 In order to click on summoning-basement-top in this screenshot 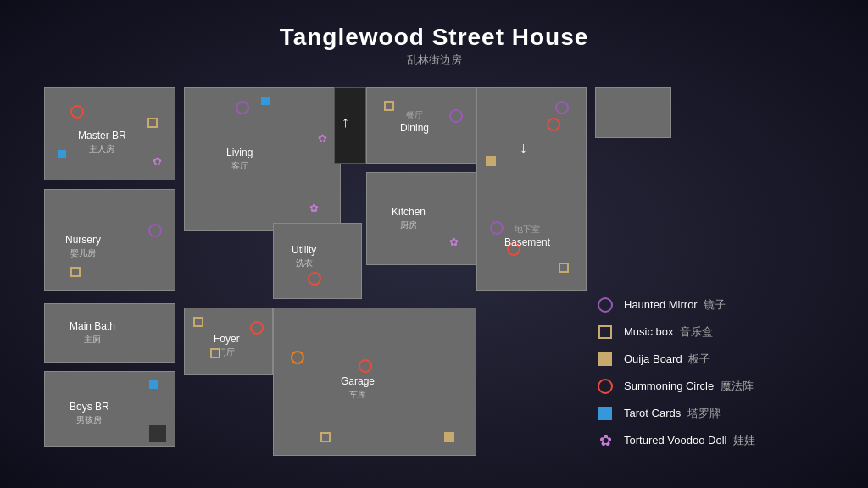, I will do `click(554, 125)`.